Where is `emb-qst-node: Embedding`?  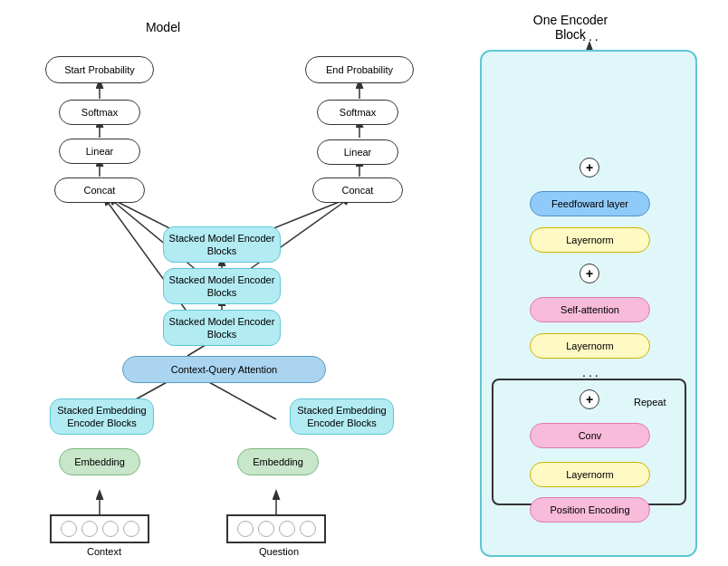
emb-qst-node: Embedding is located at coordinates (278, 462).